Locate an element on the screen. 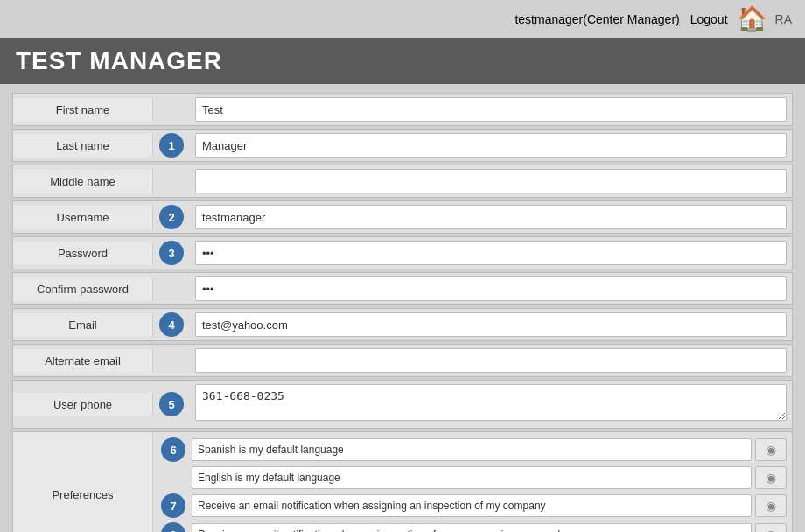 The height and width of the screenshot is (532, 805). field-input-email is located at coordinates (491, 325).